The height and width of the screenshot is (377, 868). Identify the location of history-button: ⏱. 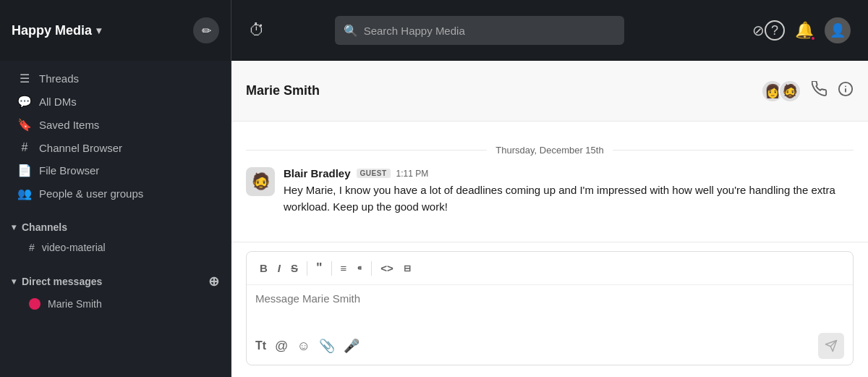
(257, 30).